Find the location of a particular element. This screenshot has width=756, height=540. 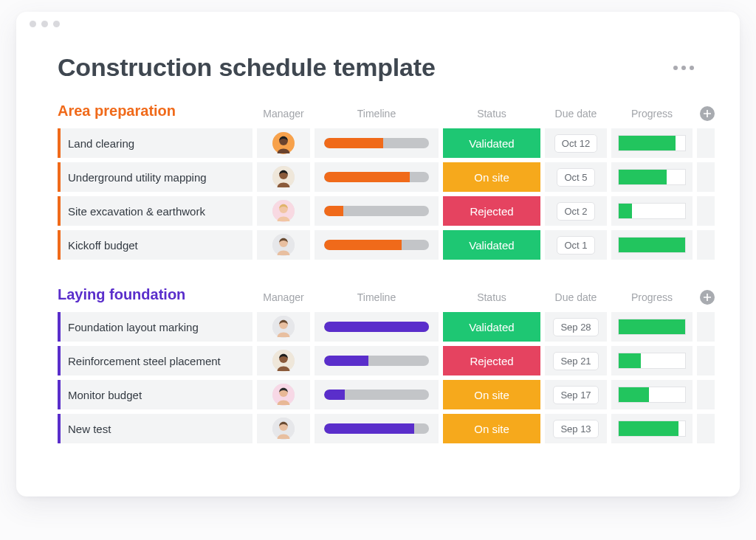

table-row: Underground utility mapping On site Oct … is located at coordinates (378, 177).